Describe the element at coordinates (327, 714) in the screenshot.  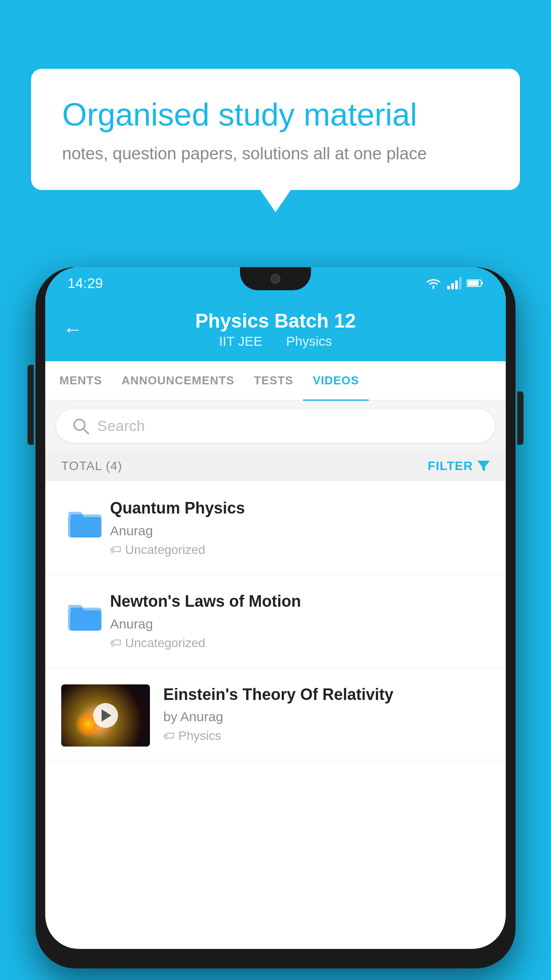
I see `video-info: Einstein's Theory Of Relativity by Anura…` at that location.